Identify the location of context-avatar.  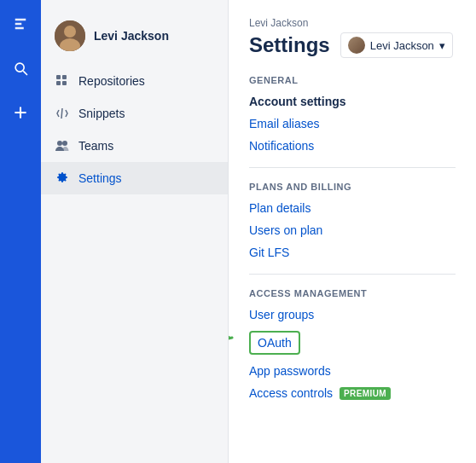
(357, 45).